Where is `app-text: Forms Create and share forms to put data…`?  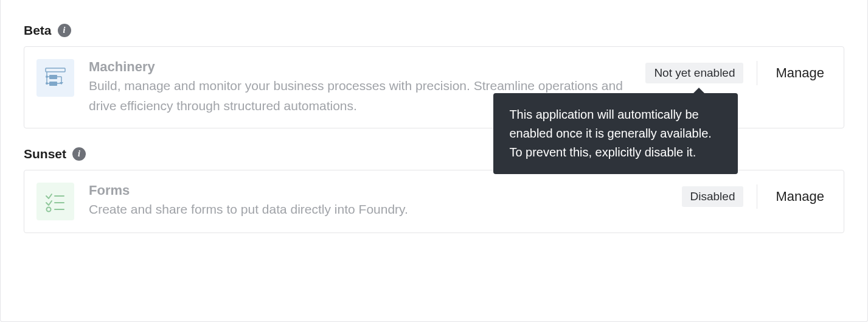 app-text: Forms Create and share forms to put data… is located at coordinates (378, 201).